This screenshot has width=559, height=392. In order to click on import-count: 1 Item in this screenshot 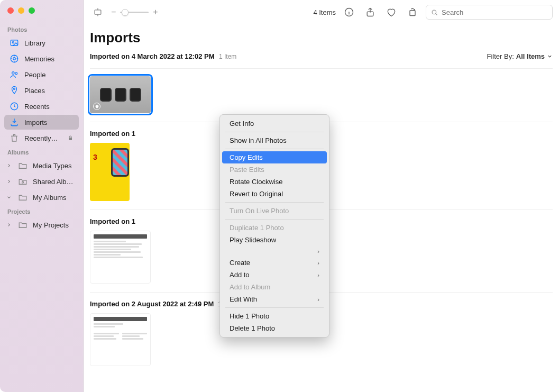, I will do `click(227, 57)`.